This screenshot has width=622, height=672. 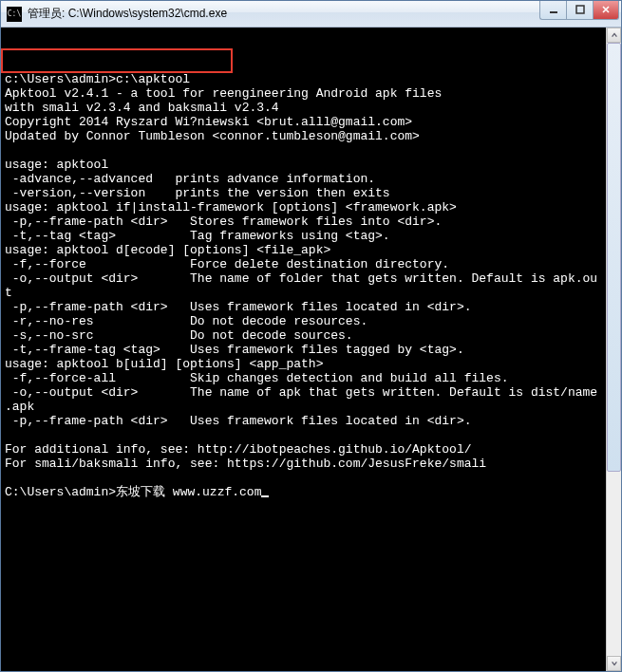 I want to click on terminal-line: -f,--force Force delete destination dire…, so click(x=227, y=264).